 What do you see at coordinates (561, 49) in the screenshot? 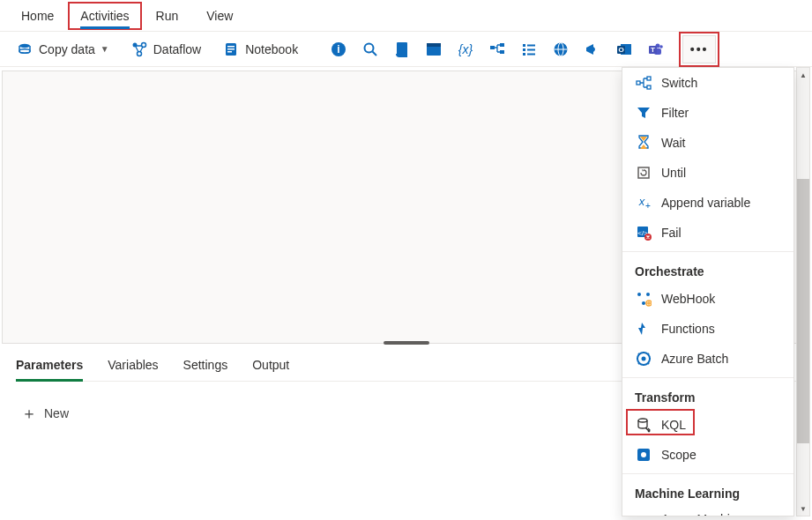
I see `globe-icon` at bounding box center [561, 49].